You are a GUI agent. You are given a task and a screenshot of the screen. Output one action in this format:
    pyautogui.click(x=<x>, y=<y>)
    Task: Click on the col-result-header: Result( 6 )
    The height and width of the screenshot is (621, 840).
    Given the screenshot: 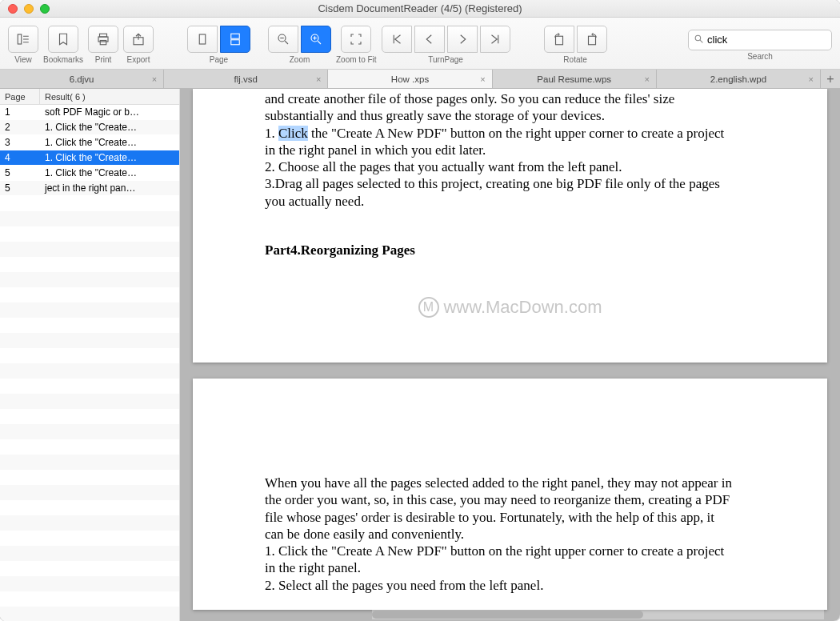 What is the action you would take?
    pyautogui.click(x=110, y=96)
    